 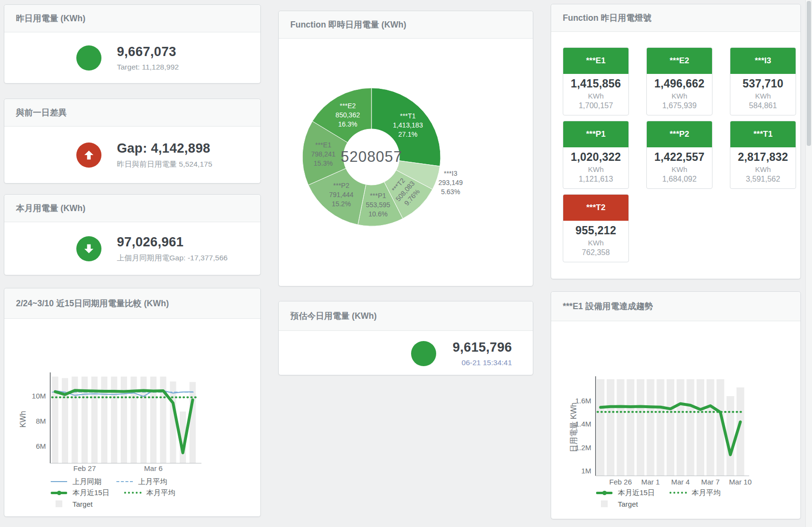 What do you see at coordinates (120, 493) in the screenshot?
I see `compare-chart-legend: 上月同期上月平均本月近15日本月平均Target` at bounding box center [120, 493].